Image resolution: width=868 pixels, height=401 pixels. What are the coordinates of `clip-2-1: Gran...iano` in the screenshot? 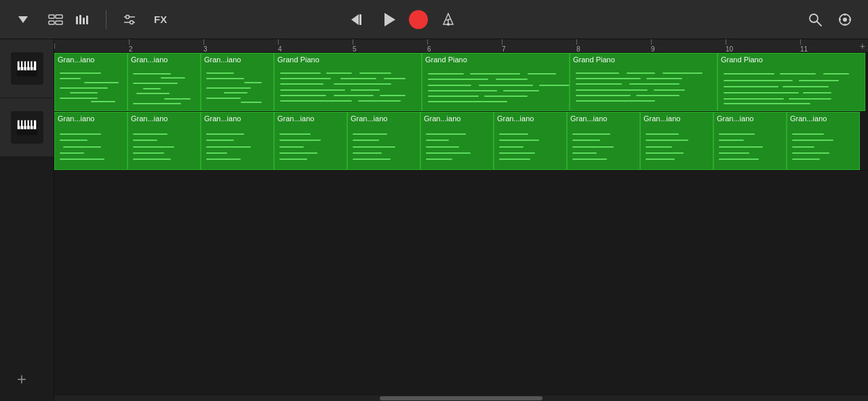 It's located at (91, 141).